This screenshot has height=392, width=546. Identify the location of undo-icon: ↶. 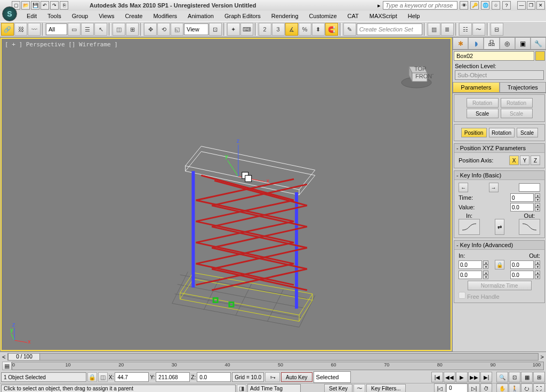
(45, 5).